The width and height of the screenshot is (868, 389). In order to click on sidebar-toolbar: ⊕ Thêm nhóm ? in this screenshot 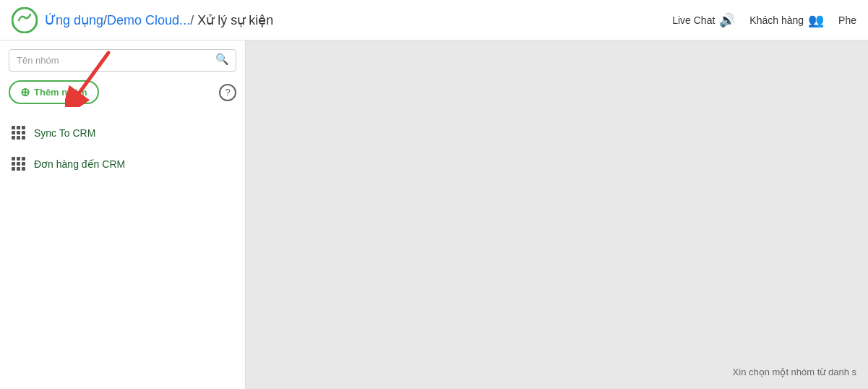, I will do `click(123, 94)`.